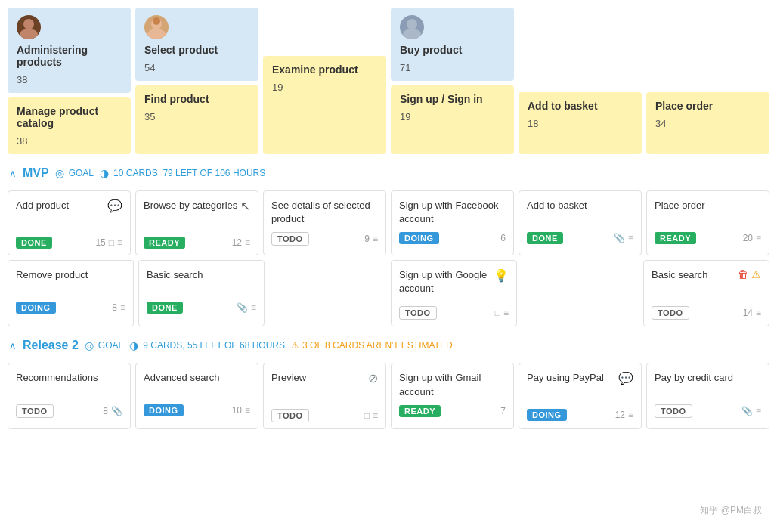 The width and height of the screenshot is (777, 532). Describe the element at coordinates (452, 223) in the screenshot. I see `card-signup-facebook: Sign up with Facebook account DOING 6` at that location.